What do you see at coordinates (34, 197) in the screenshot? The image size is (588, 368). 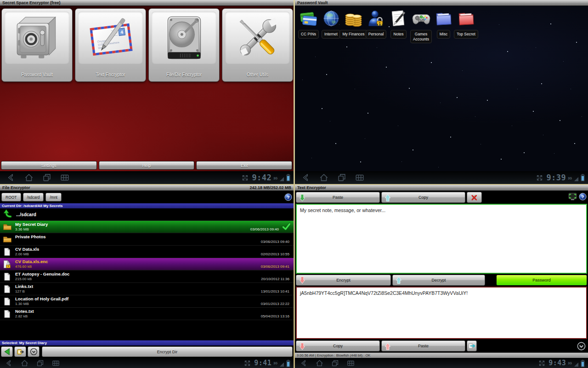 I see `tab-sdcard: /sdcard` at bounding box center [34, 197].